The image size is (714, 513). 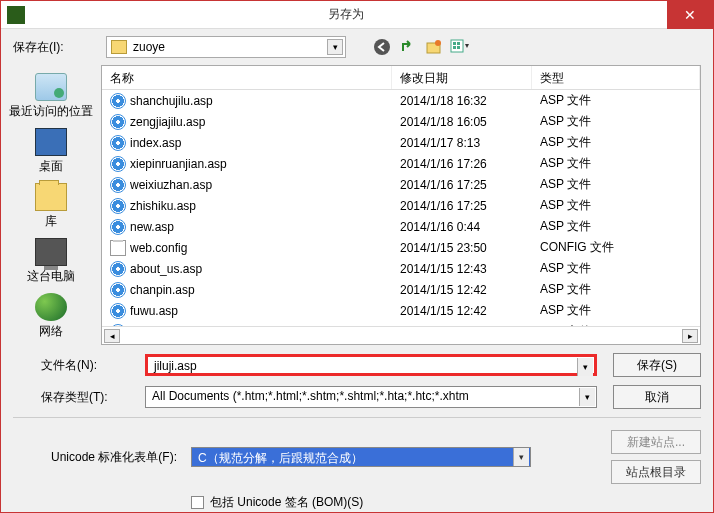 What do you see at coordinates (401, 164) in the screenshot?
I see `table-row: xiepinruanjian.asp2014/1/16 17:26ASP 文件` at bounding box center [401, 164].